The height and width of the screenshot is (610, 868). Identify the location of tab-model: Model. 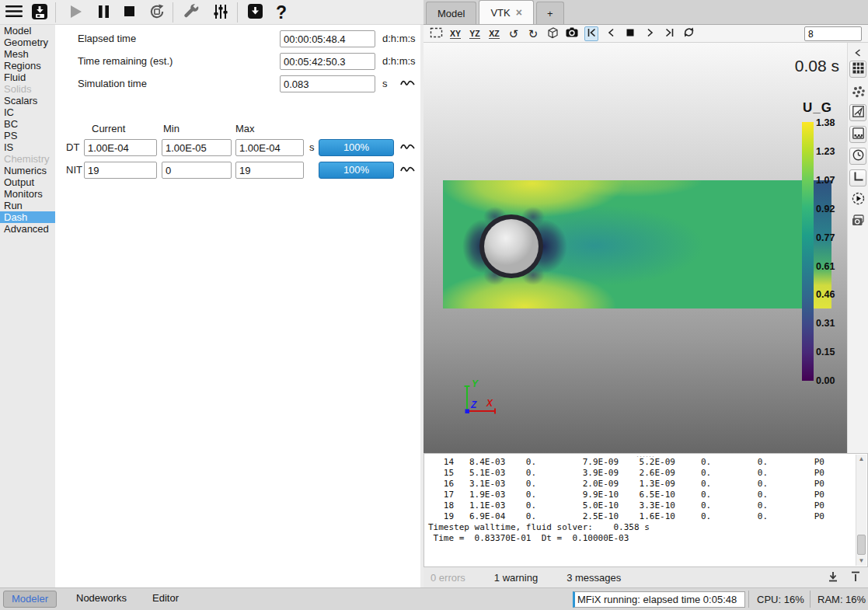
(451, 12).